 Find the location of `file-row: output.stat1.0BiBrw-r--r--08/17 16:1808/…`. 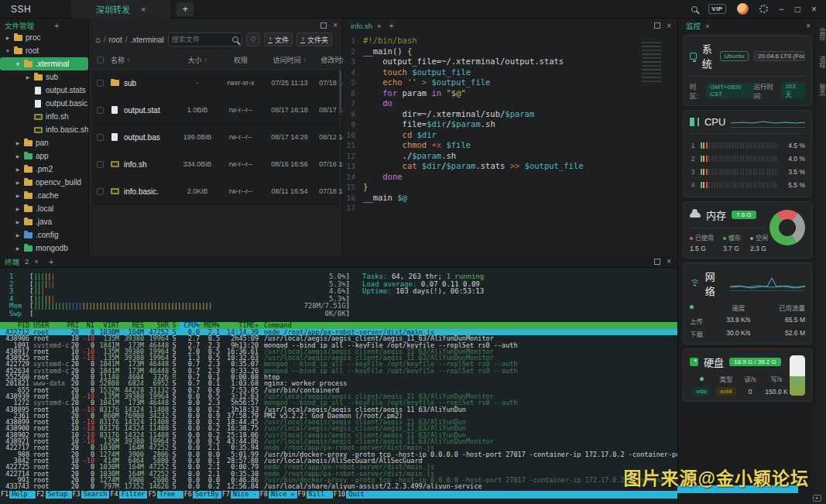

file-row: output.stat1.0BiBrw-r--r--08/17 16:1808/… is located at coordinates (215, 110).